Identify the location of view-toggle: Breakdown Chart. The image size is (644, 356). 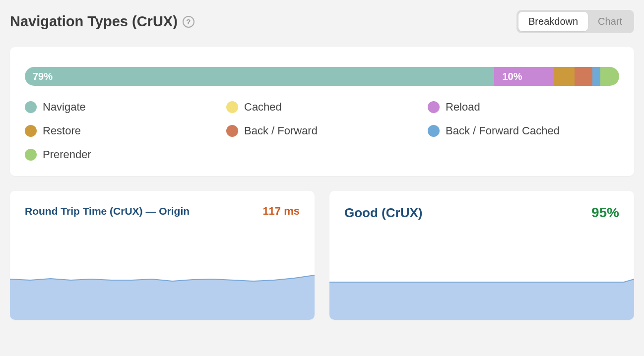
(576, 22).